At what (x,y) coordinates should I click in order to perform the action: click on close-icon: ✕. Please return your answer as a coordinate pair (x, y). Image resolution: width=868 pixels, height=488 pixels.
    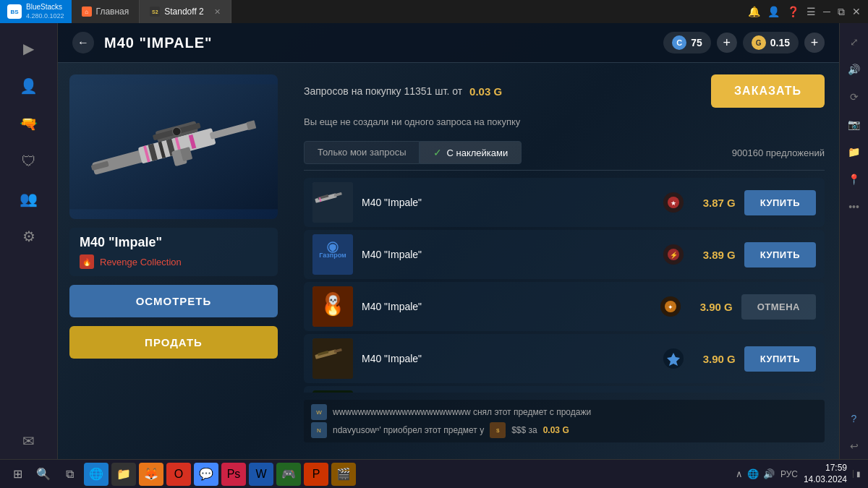
    Looking at the image, I should click on (856, 12).